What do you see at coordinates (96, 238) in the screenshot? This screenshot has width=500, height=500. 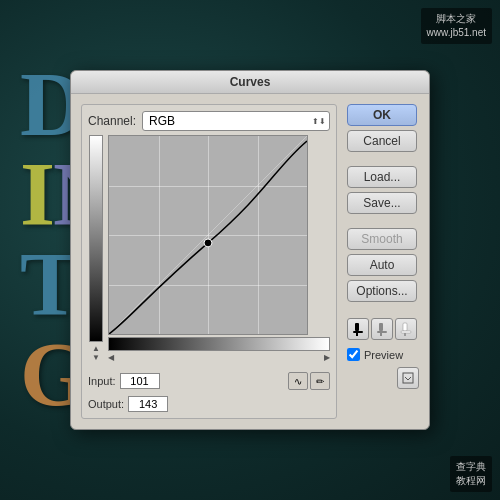 I see `vertical-gradient` at bounding box center [96, 238].